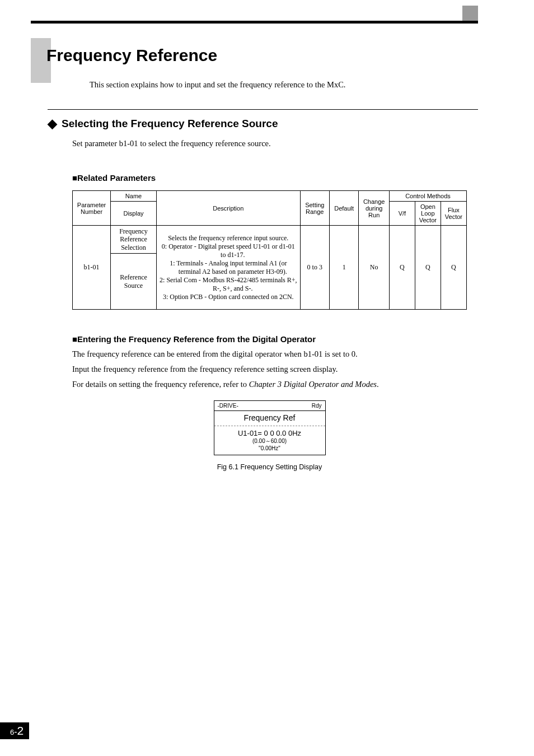 Image resolution: width=534 pixels, height=756 pixels. What do you see at coordinates (21, 730) in the screenshot?
I see `page-number-value: 2` at bounding box center [21, 730].